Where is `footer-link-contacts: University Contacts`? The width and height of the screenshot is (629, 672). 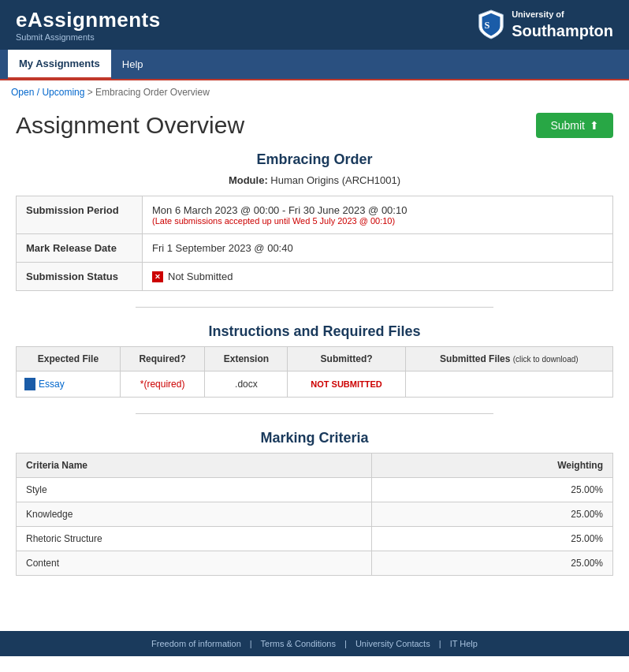
footer-link-contacts: University Contacts is located at coordinates (393, 644).